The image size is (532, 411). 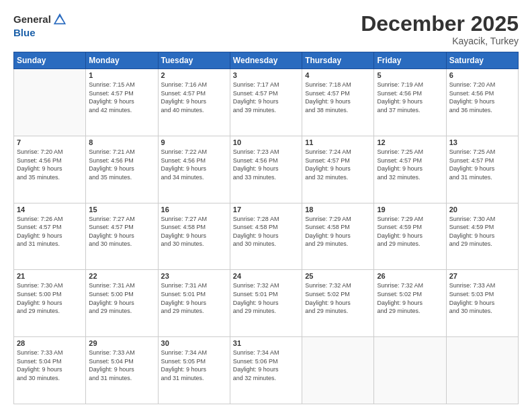 What do you see at coordinates (338, 97) in the screenshot?
I see `day-info: Sunrise: 7:18 AMSunset: 4:57 PMDaylight:…` at bounding box center [338, 97].